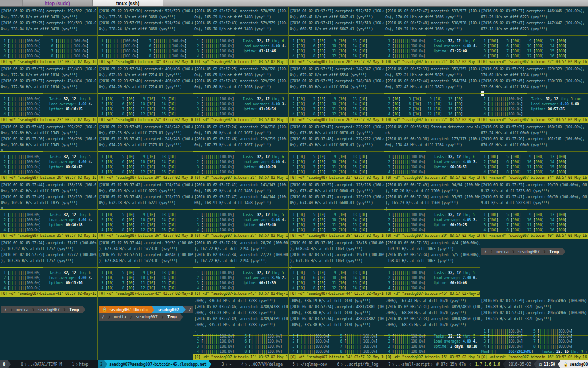 The image size is (588, 368). What do you see at coordinates (535, 337) in the screenshot?
I see `cpu-meter-row: 2 [|||||||||100.0%] 6 [|||||||||100.0%]` at bounding box center [535, 337].